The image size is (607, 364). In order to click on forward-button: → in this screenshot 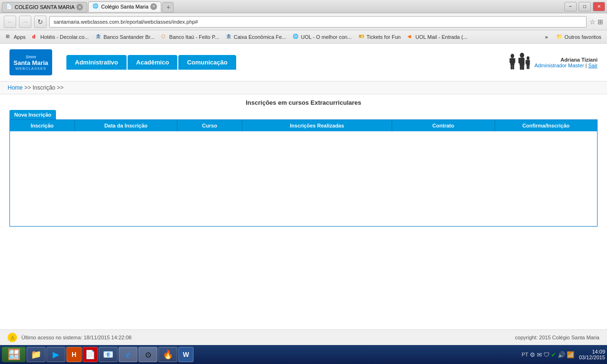, I will do `click(25, 22)`.